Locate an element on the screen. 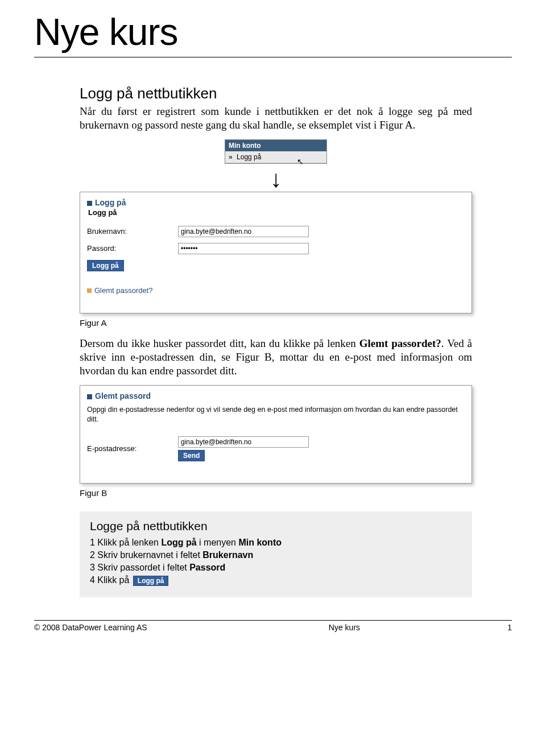  forgot-password-panel: Glemt passord Oppgi din e-postadresse ne… is located at coordinates (276, 435).